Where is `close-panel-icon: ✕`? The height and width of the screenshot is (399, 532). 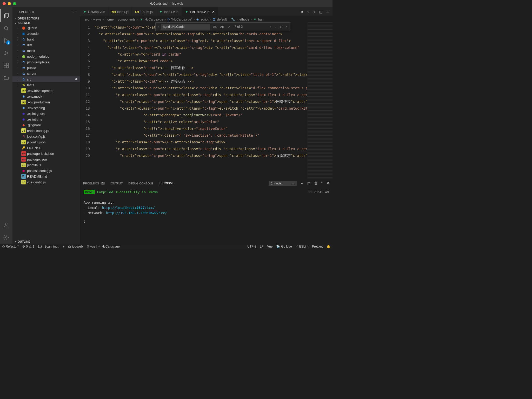
close-panel-icon: ✕ is located at coordinates (328, 183).